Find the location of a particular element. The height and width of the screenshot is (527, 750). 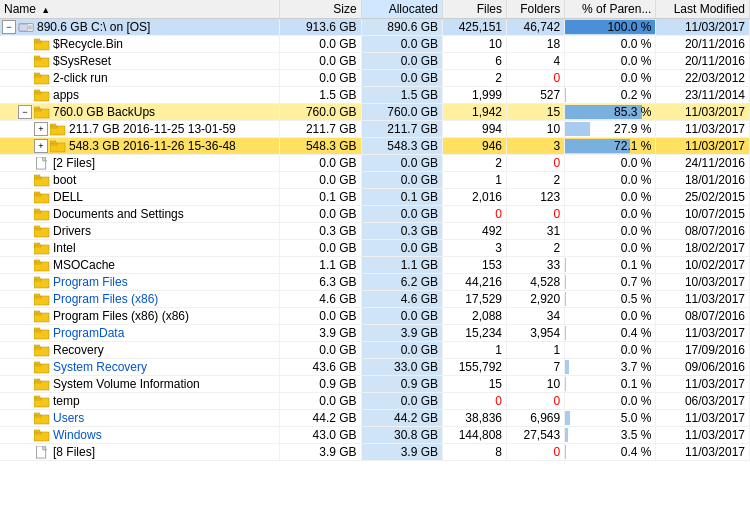

folders-cell: 33 is located at coordinates (536, 266).